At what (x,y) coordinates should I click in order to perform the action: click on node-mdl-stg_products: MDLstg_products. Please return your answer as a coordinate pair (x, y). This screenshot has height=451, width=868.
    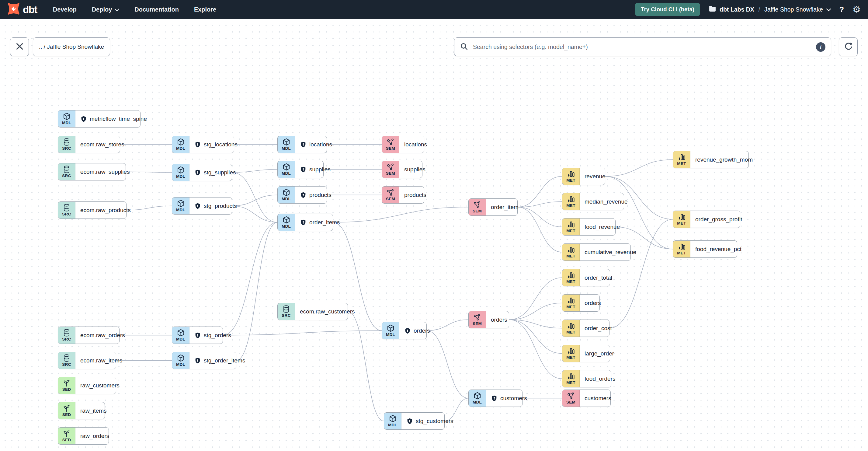
    Looking at the image, I should click on (202, 206).